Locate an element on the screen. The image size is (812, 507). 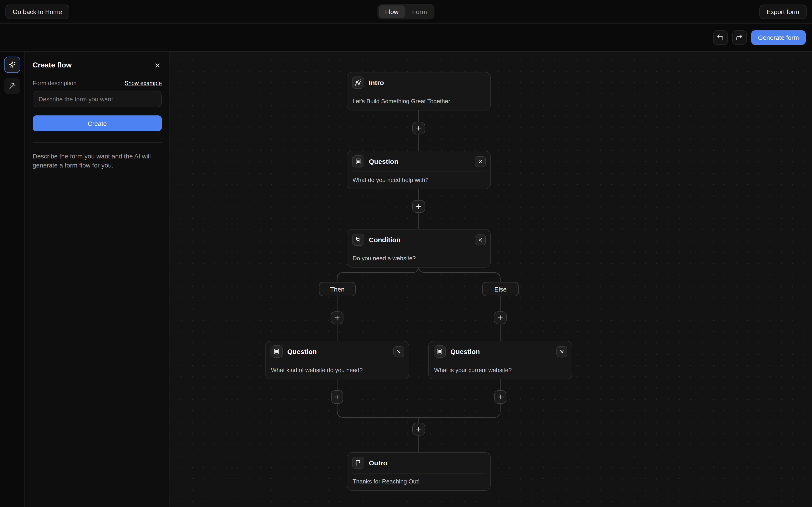
node-title: Condition is located at coordinates (385, 239).